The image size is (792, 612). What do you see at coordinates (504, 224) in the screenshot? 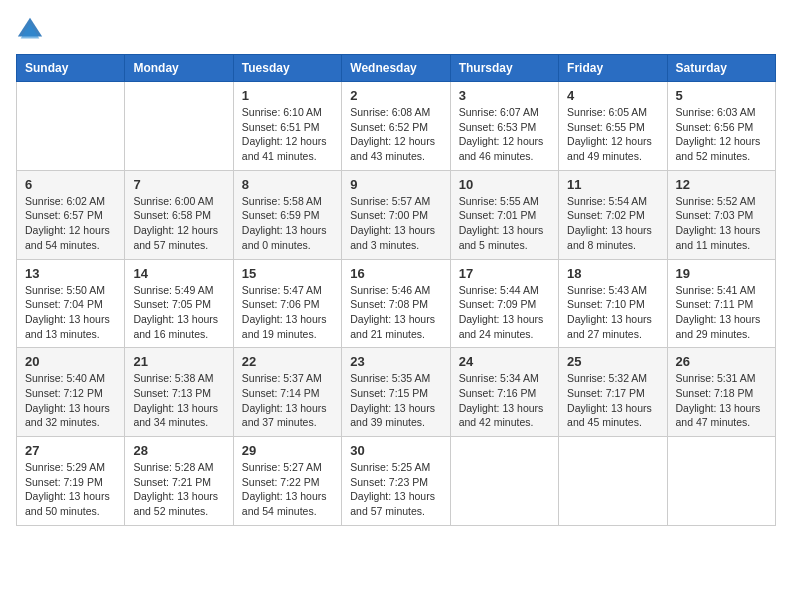
I see `day-info: Sunrise: 5:55 AMSunset: 7:01 PMDaylight:…` at bounding box center [504, 224].